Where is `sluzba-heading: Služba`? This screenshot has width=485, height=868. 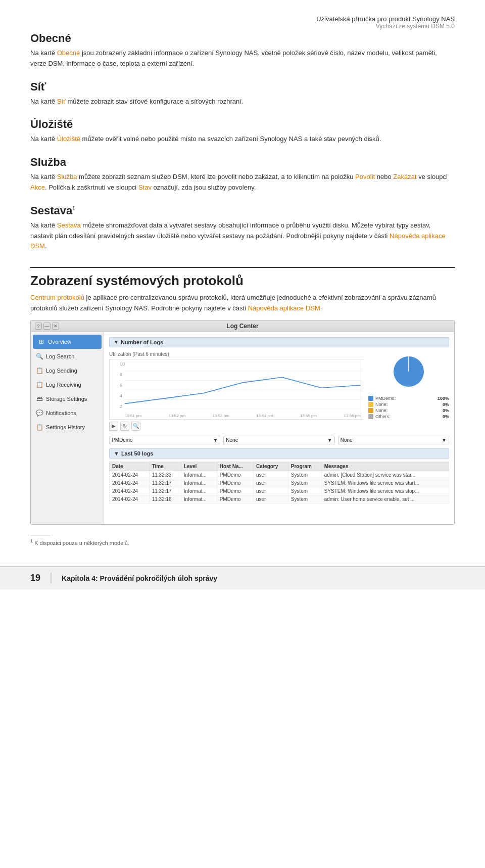
sluzba-heading: Služba is located at coordinates (243, 162).